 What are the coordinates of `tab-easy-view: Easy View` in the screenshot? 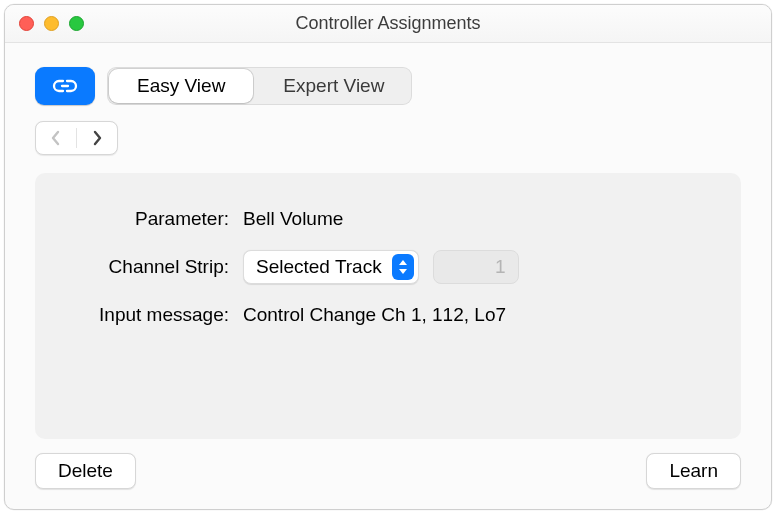 It's located at (181, 86).